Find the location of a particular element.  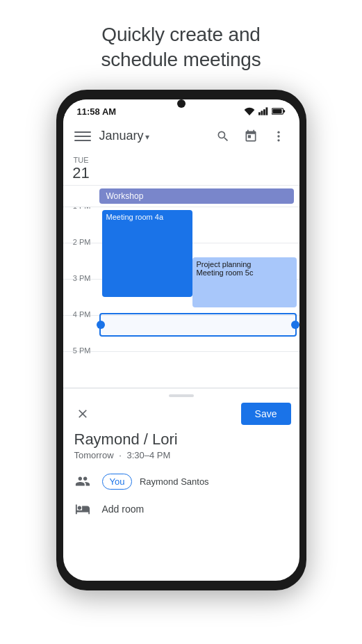

people-icon-container is located at coordinates (83, 481).